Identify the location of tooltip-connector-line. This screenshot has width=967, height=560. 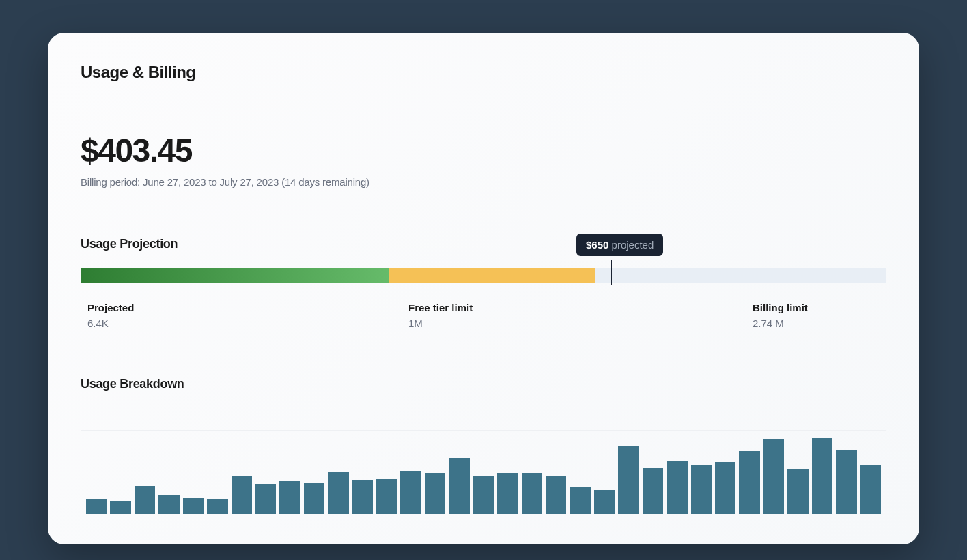
(611, 272).